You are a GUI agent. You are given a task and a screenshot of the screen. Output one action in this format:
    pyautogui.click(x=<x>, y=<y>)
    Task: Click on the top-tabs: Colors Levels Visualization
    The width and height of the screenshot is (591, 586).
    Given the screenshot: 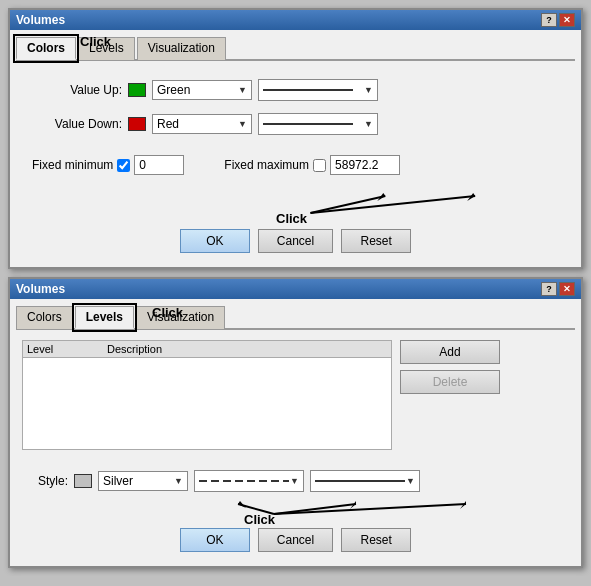 What is the action you would take?
    pyautogui.click(x=296, y=48)
    